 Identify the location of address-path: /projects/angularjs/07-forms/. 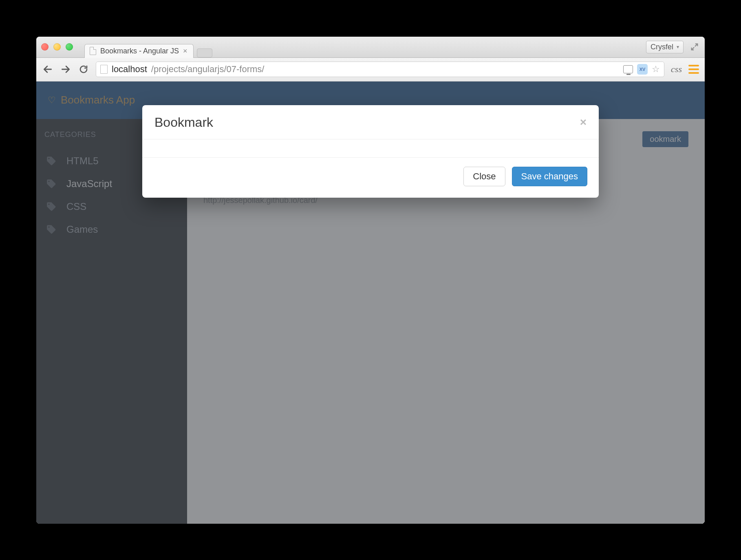
(208, 69).